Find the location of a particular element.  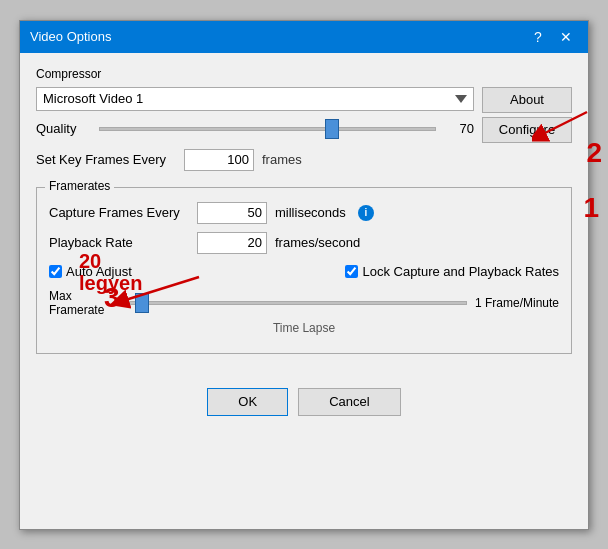

help-button: ? is located at coordinates (538, 37).